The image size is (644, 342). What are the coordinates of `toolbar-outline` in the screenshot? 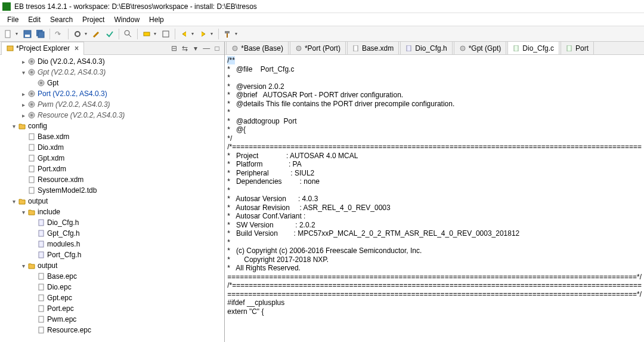 It's located at (166, 34).